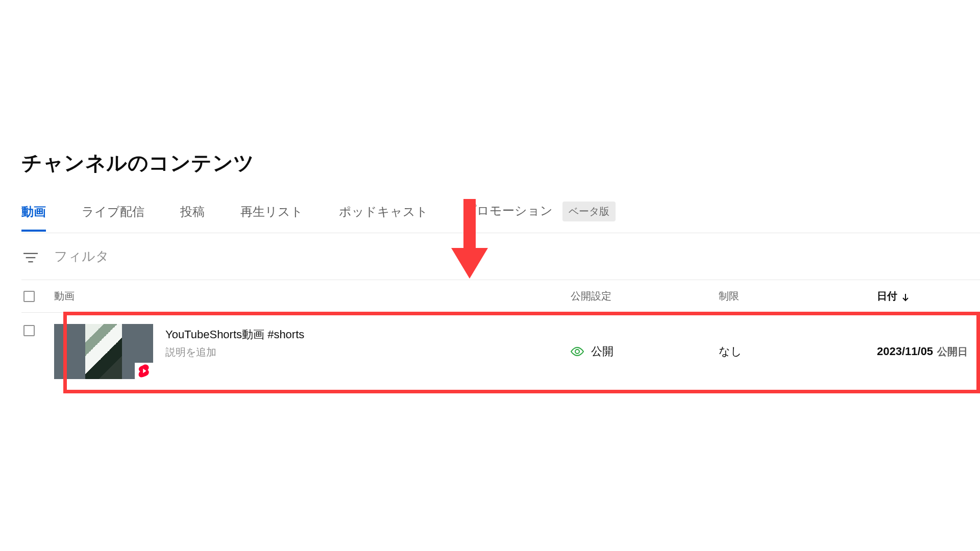 This screenshot has height=551, width=980. Describe the element at coordinates (887, 296) in the screenshot. I see `column-header-date-label: 日付` at that location.